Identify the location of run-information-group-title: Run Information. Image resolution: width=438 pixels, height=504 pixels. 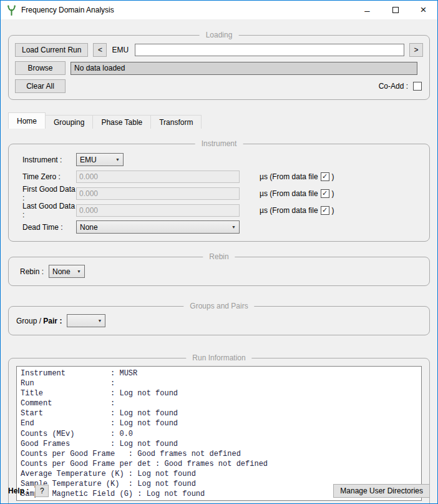
(218, 358).